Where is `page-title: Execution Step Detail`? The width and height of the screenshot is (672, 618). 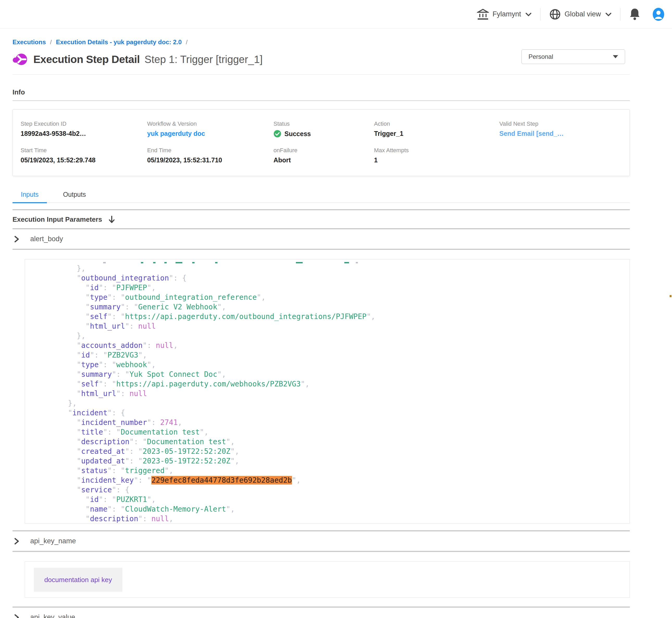 page-title: Execution Step Detail is located at coordinates (87, 60).